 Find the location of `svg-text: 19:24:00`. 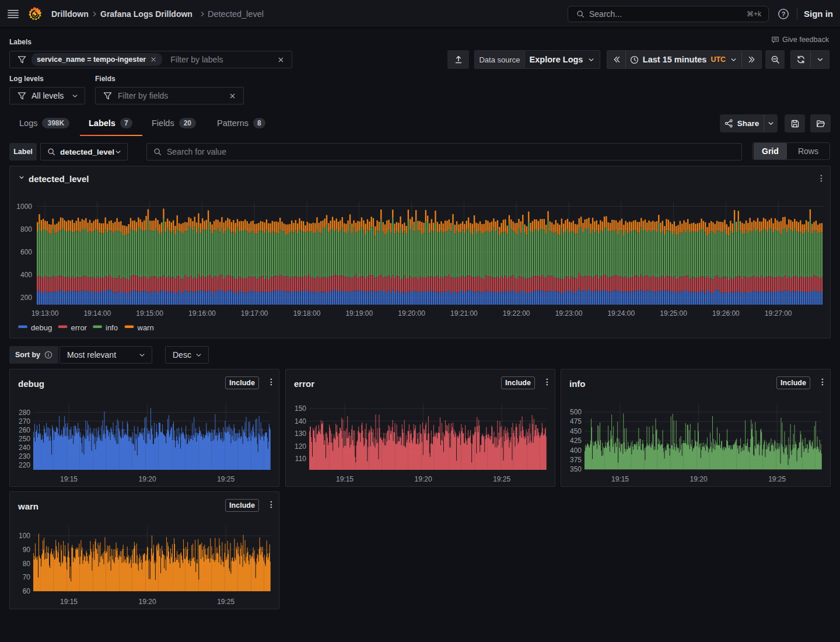

svg-text: 19:24:00 is located at coordinates (621, 313).